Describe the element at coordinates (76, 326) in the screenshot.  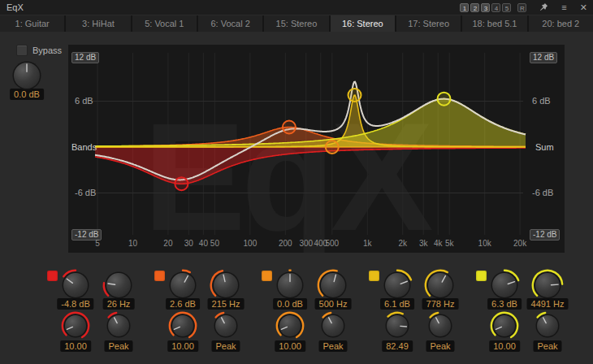
I see `band-1-q-knob` at that location.